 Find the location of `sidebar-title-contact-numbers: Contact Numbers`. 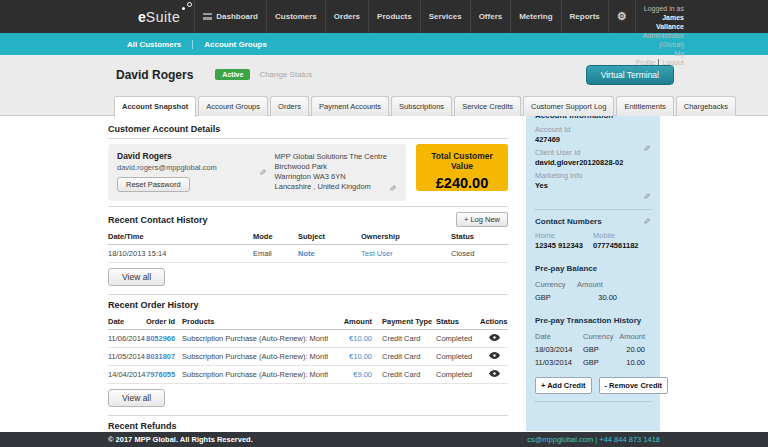

sidebar-title-contact-numbers: Contact Numbers is located at coordinates (568, 222).